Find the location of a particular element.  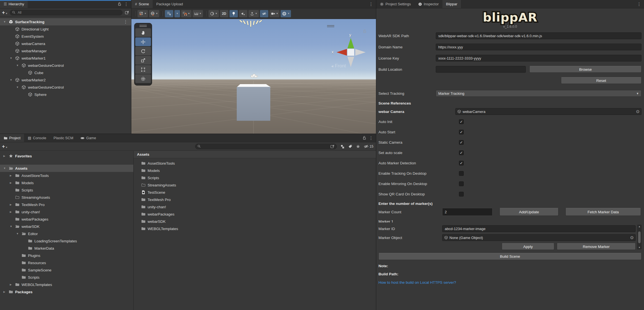

tab-package-upload: Package Upload is located at coordinates (169, 4).